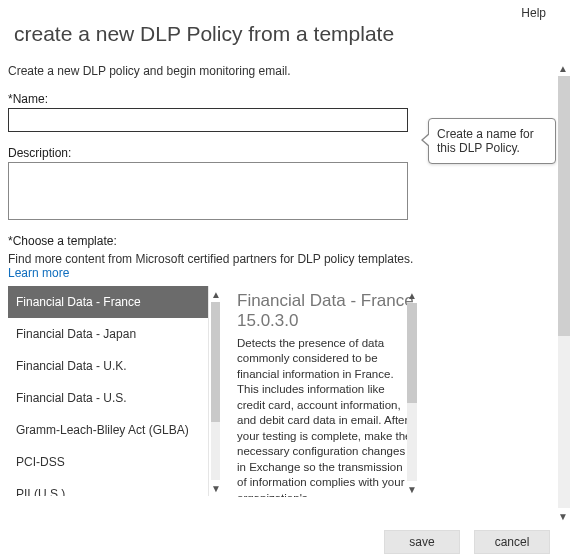  Describe the element at coordinates (208, 120) in the screenshot. I see `name-input` at that location.